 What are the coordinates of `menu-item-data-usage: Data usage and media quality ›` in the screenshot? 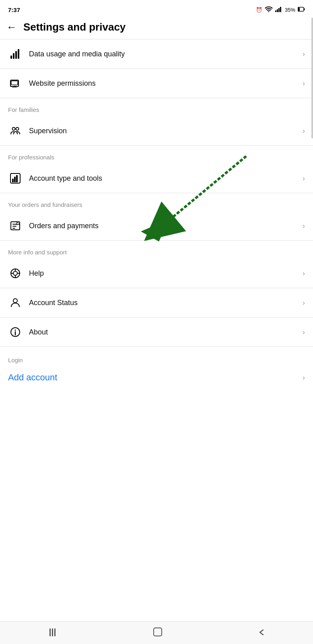 It's located at (156, 54).